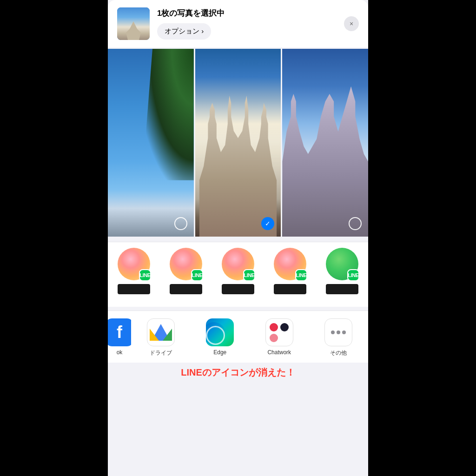 The image size is (476, 476). What do you see at coordinates (134, 274) in the screenshot?
I see `contact-item-1: LINE` at bounding box center [134, 274].